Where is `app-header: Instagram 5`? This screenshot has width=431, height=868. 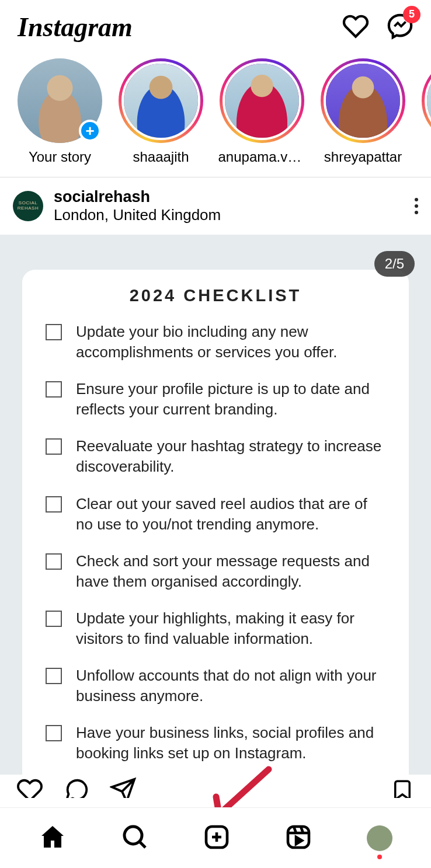 app-header: Instagram 5 is located at coordinates (216, 26).